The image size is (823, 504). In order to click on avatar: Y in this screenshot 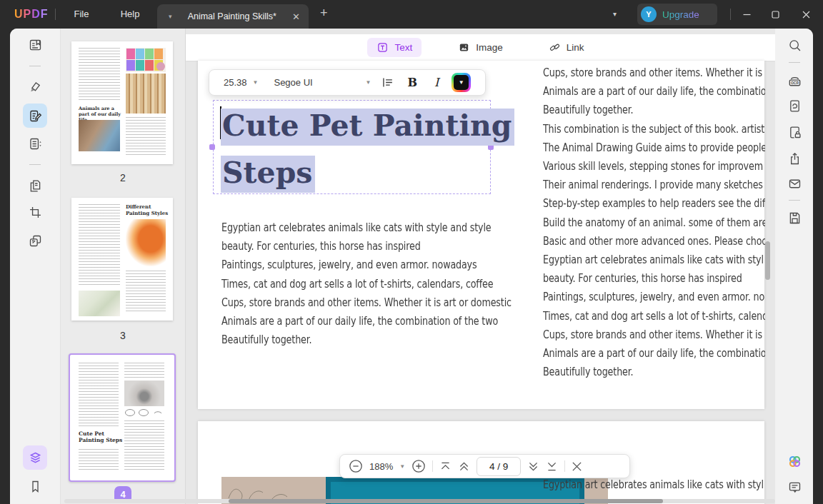, I will do `click(649, 14)`.